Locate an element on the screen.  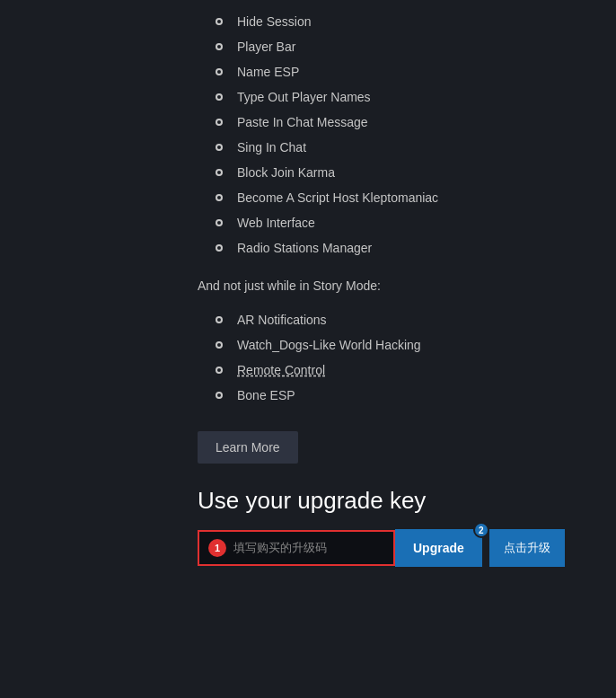
list-item: Remote Control is located at coordinates (407, 370).